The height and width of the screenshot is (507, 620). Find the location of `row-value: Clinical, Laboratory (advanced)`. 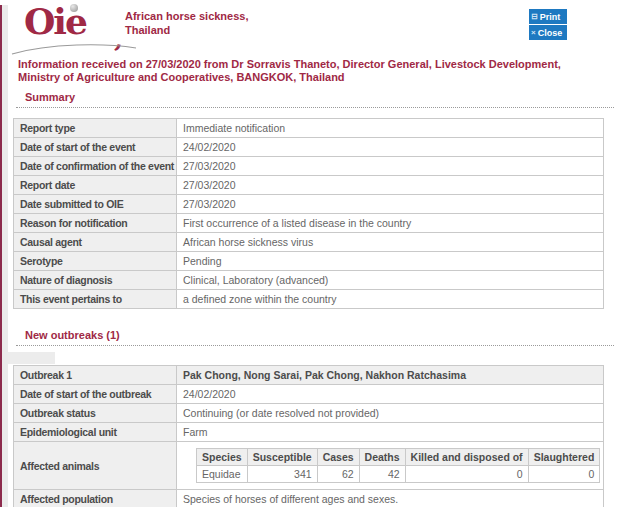

row-value: Clinical, Laboratory (advanced) is located at coordinates (390, 280).